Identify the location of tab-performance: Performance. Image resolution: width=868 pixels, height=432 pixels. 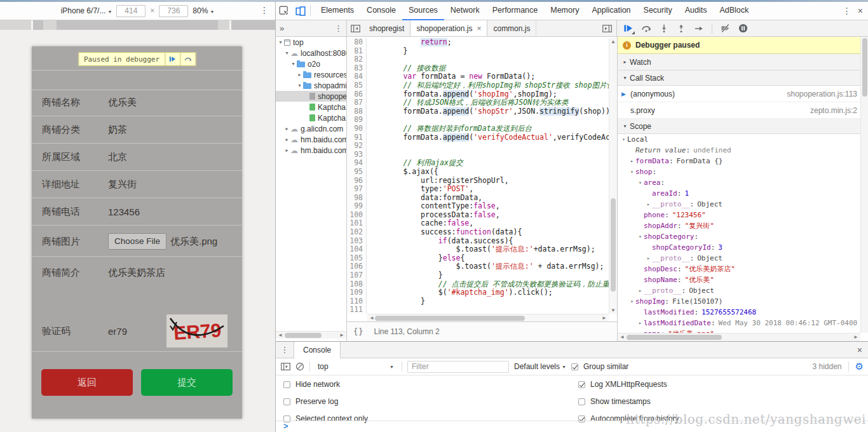
(515, 11).